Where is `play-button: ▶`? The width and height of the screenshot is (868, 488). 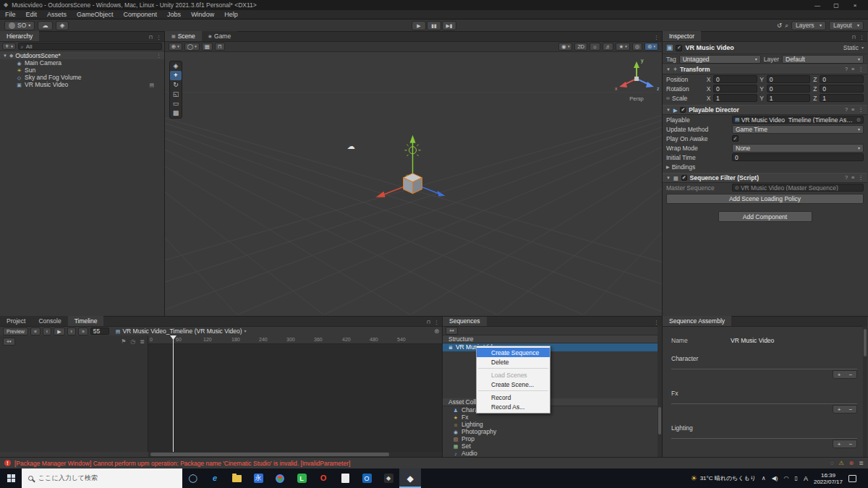 play-button: ▶ is located at coordinates (419, 26).